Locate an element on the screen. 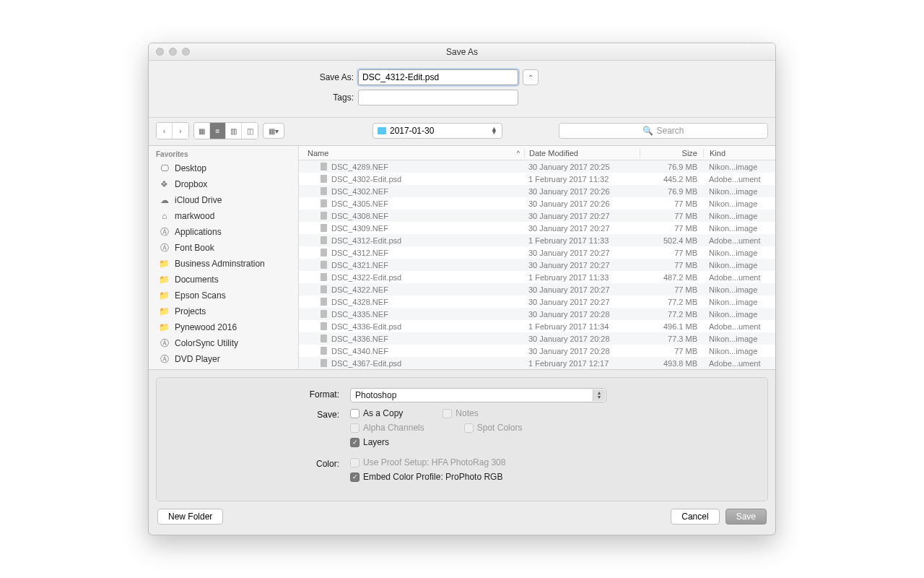 The image size is (924, 578). column-name: Name^ is located at coordinates (411, 153).